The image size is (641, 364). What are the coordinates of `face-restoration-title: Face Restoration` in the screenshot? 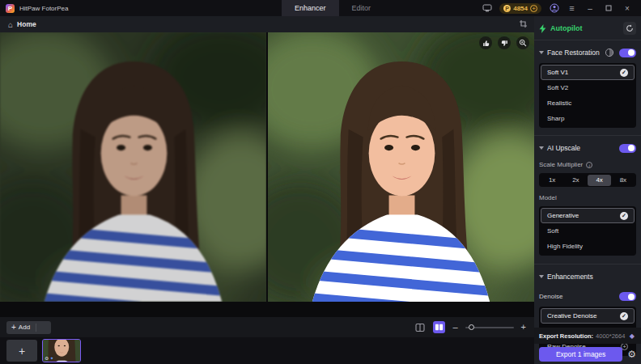 It's located at (573, 53).